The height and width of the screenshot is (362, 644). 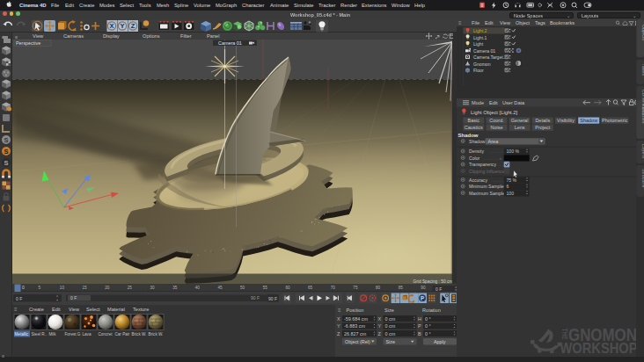 What do you see at coordinates (474, 120) in the screenshot?
I see `svg-text: Basic` at bounding box center [474, 120].